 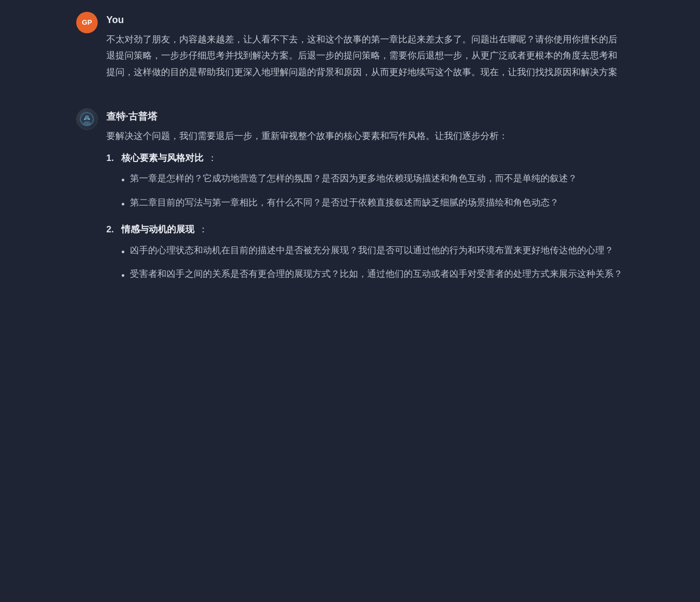 I want to click on section-2-bullets: • 凶手的心理状态和动机在目前的描述中是否被充分展现？我们是否可以通过他的行为和…, so click(x=373, y=264).